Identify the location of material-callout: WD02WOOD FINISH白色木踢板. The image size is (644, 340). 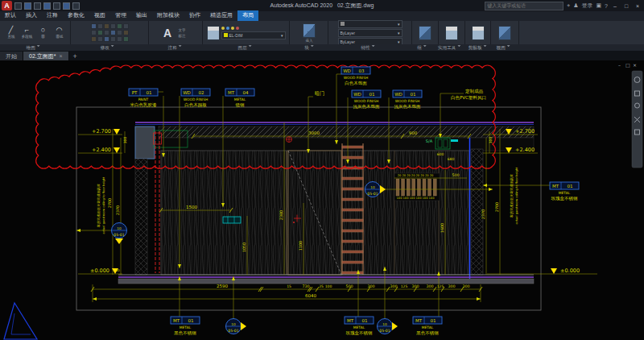
(196, 98).